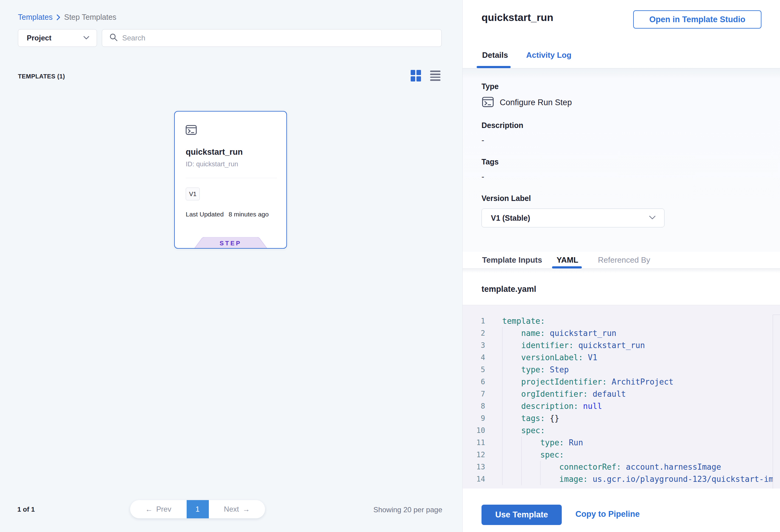 The width and height of the screenshot is (780, 532). What do you see at coordinates (621, 271) in the screenshot?
I see `subtabs-divider-shade` at bounding box center [621, 271].